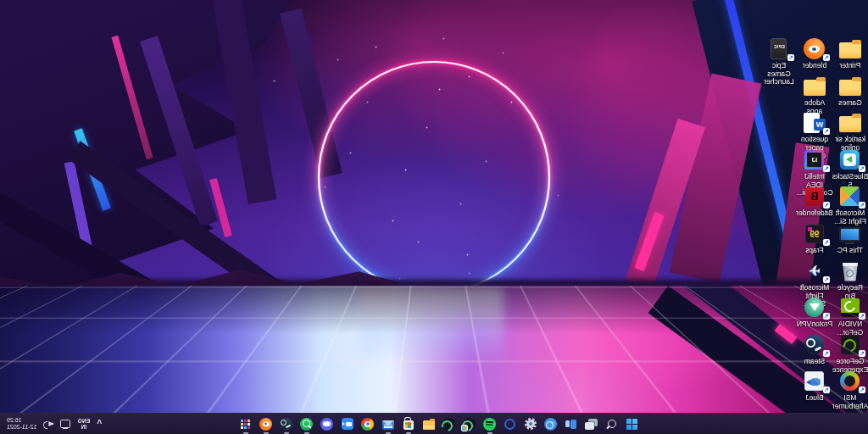 The height and width of the screenshot is (434, 868). What do you see at coordinates (815, 66) in the screenshot?
I see `desktop-icon-label: blender` at bounding box center [815, 66].